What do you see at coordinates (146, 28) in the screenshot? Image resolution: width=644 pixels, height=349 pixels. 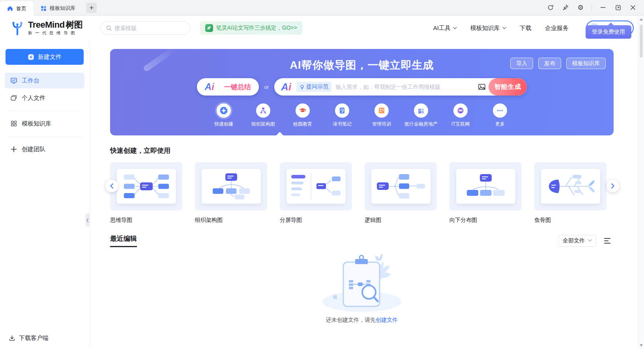 I see `search-input` at bounding box center [146, 28].